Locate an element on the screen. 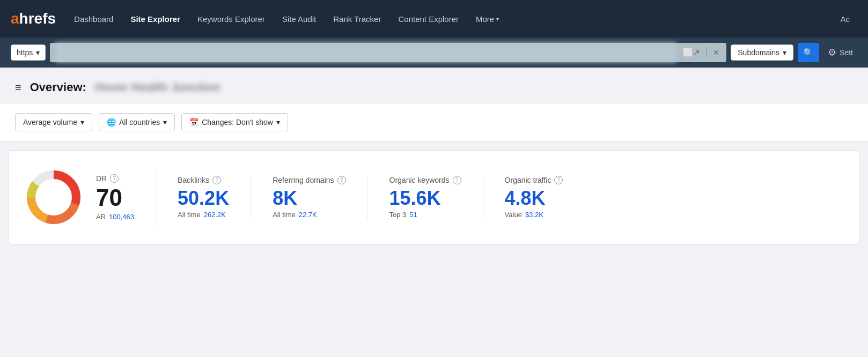 Image resolution: width=868 pixels, height=357 pixels. backlinks-label: Backlinks ? is located at coordinates (203, 180).